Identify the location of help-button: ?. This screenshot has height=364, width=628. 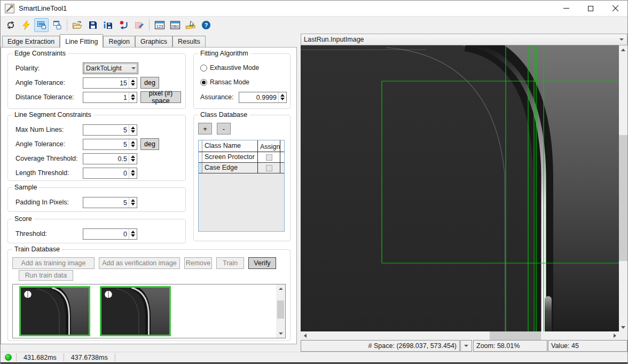
(206, 25).